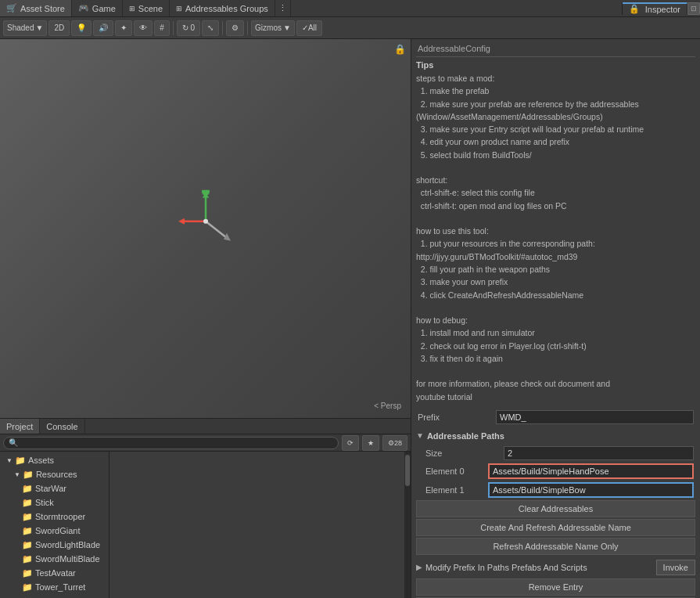 This screenshot has width=700, height=598. I want to click on element1-label: Element 1, so click(457, 490).